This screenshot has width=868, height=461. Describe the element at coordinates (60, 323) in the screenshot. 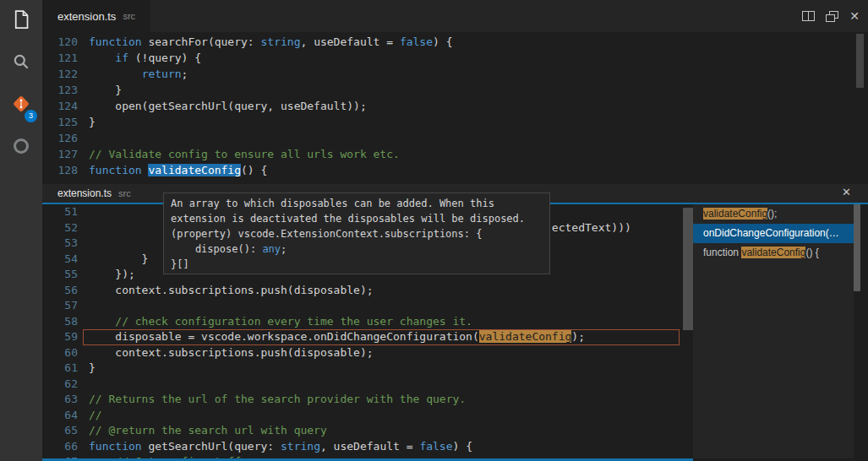

I see `line-number: 58` at that location.